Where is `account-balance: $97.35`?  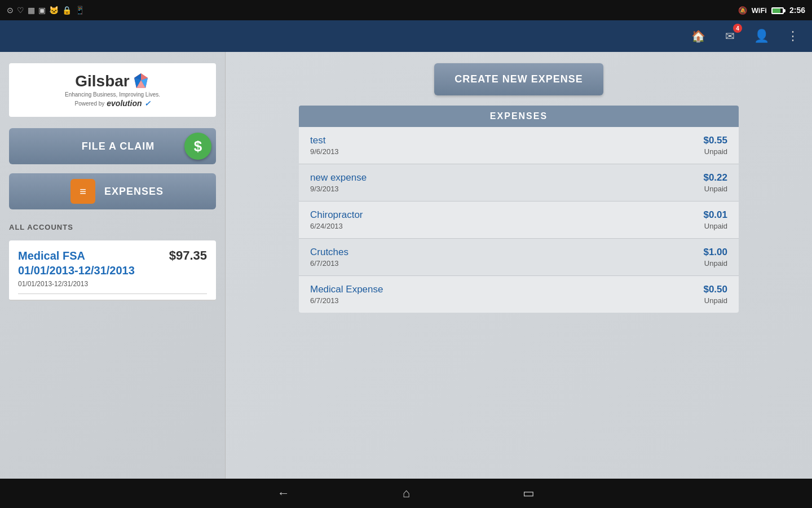 account-balance: $97.35 is located at coordinates (188, 256).